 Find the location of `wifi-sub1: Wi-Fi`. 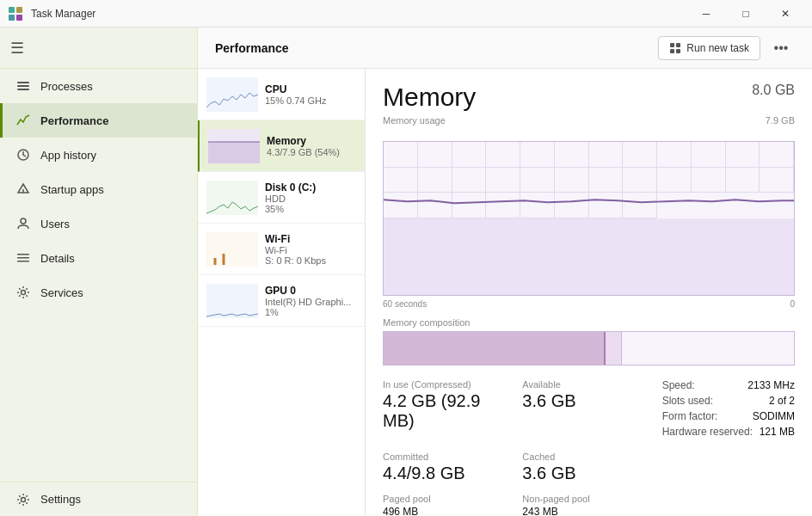

wifi-sub1: Wi-Fi is located at coordinates (311, 250).